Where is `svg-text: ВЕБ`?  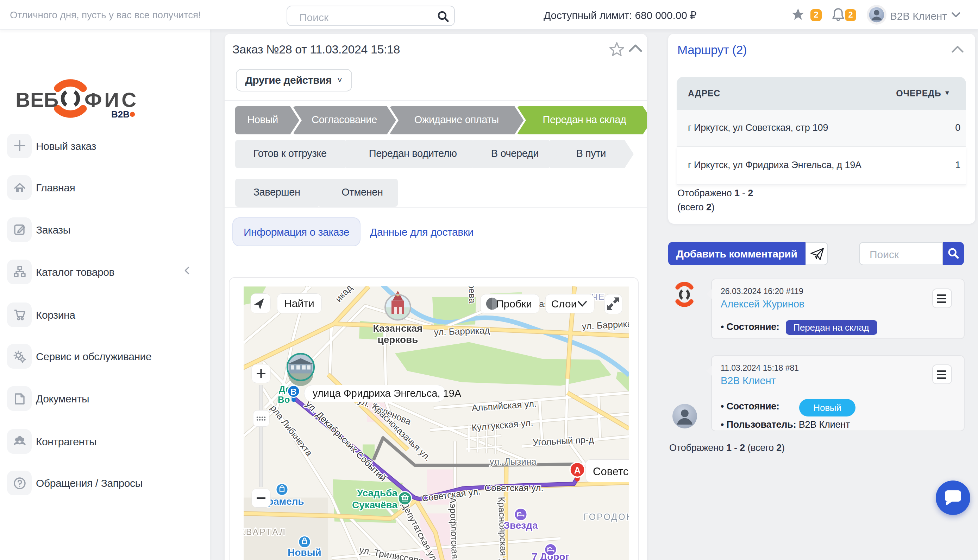
svg-text: ВЕБ is located at coordinates (37, 100).